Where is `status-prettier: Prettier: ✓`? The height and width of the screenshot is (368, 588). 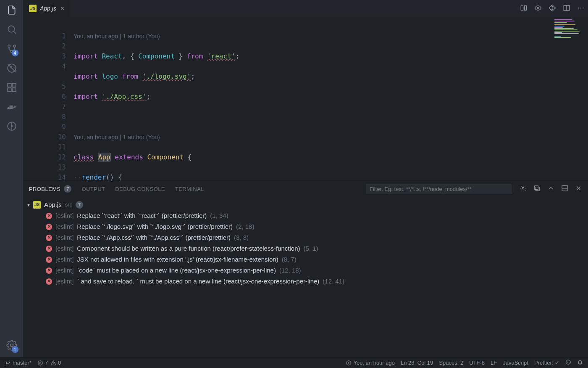
status-prettier: Prettier: ✓ is located at coordinates (547, 363).